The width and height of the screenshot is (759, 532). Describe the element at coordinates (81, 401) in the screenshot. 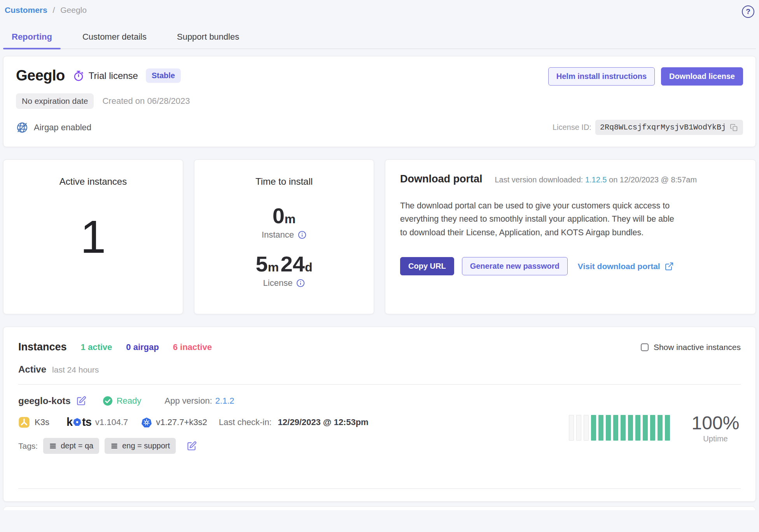

I see `edit-instance-name-icon` at that location.